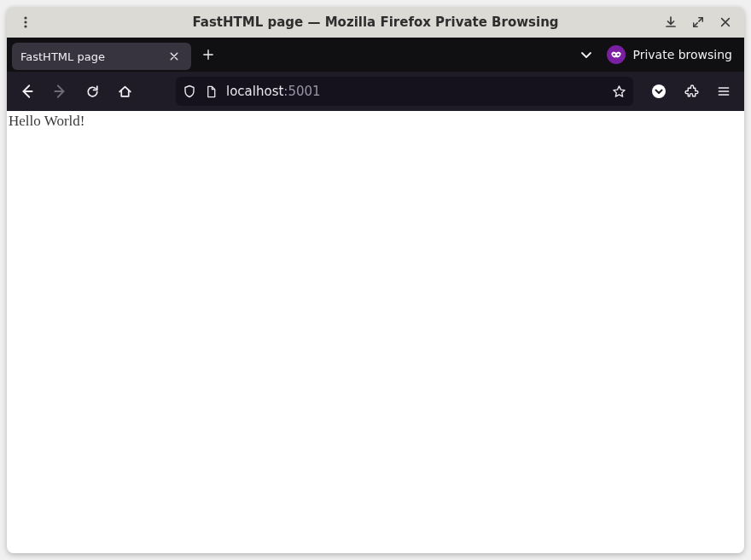  What do you see at coordinates (672, 55) in the screenshot?
I see `private-browsing-indicator: Private browsing` at bounding box center [672, 55].